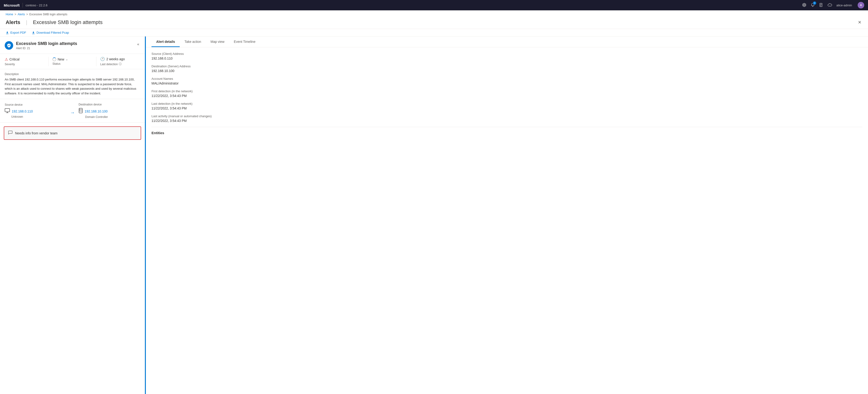  I want to click on tabs: Alert details Take action Map view Event…, so click(507, 42).